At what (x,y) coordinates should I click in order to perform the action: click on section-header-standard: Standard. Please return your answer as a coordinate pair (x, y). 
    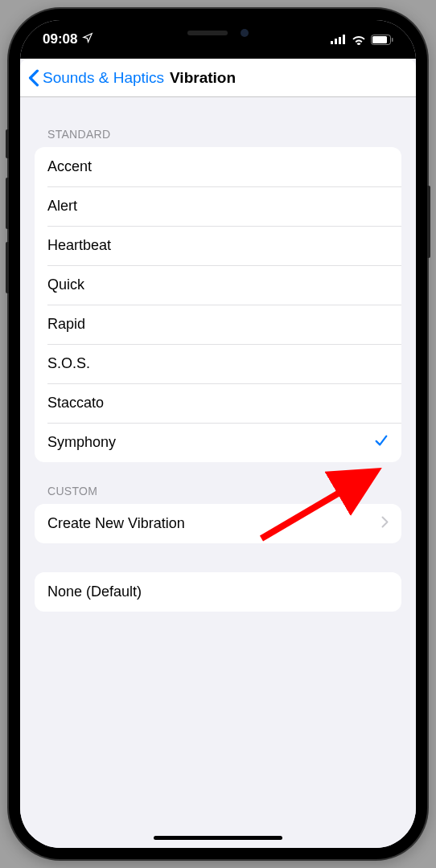
    Looking at the image, I should click on (218, 122).